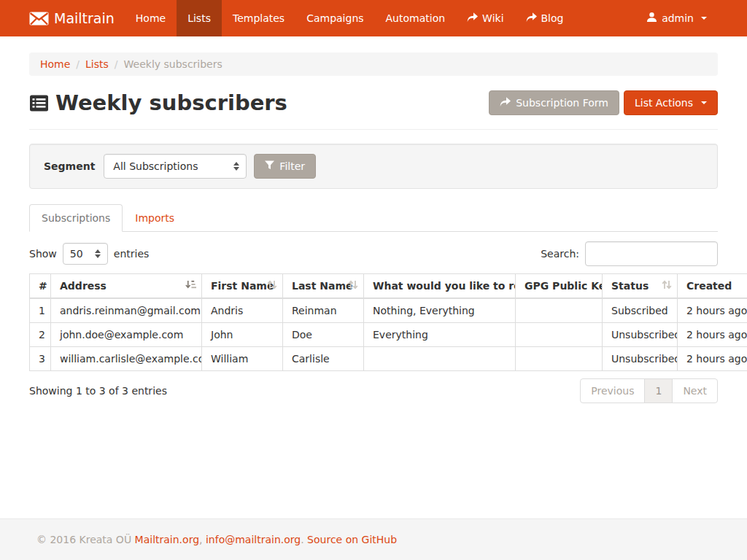 The width and height of the screenshot is (747, 560). I want to click on divider, so click(374, 130).